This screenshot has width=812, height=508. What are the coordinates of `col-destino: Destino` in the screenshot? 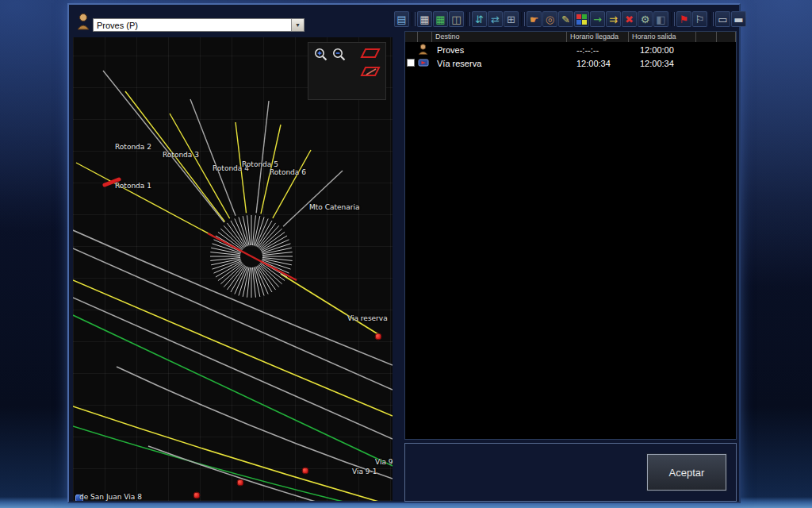 It's located at (500, 37).